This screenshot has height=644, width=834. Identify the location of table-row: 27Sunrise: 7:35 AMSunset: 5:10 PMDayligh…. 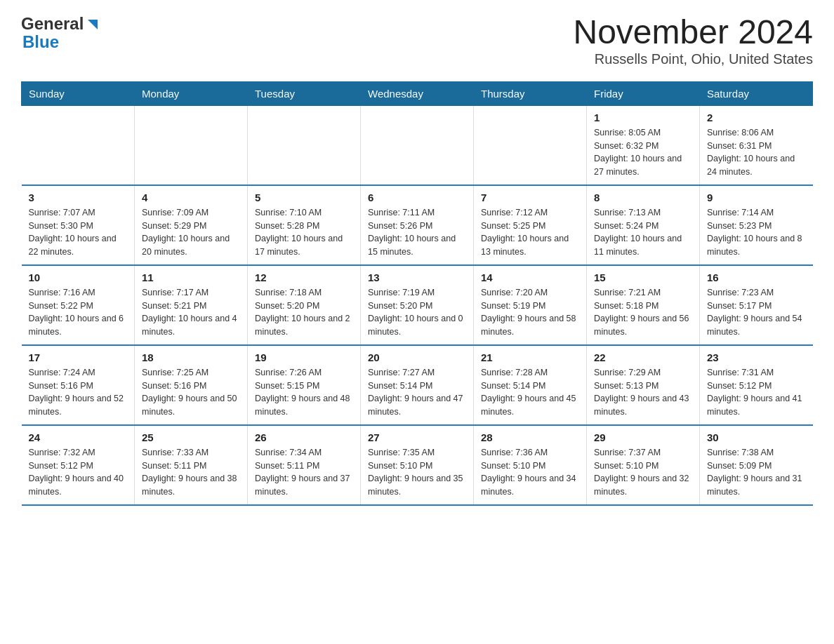
(417, 465).